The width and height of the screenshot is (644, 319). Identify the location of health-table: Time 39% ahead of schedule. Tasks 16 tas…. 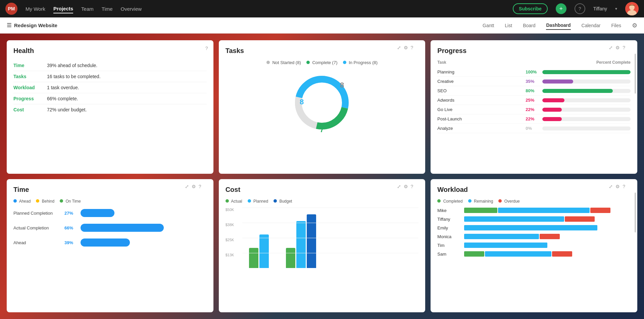
(110, 88).